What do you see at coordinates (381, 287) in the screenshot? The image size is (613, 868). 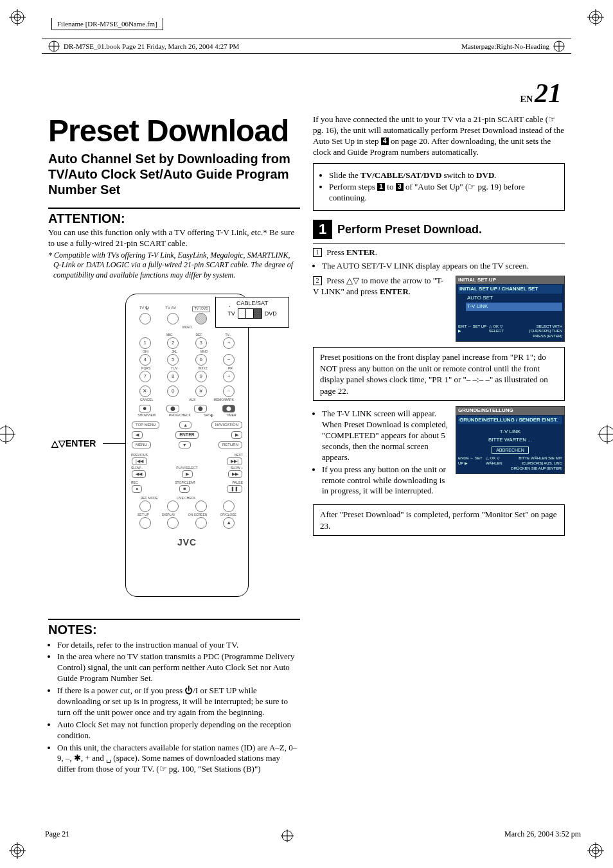 I see `substep-2: 2 Press to move the arrow to "T-V LINK" …` at bounding box center [381, 287].